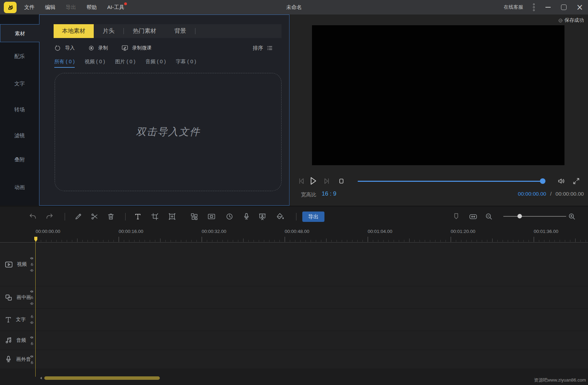  I want to click on tab-popular-media: 热门素材, so click(145, 31).